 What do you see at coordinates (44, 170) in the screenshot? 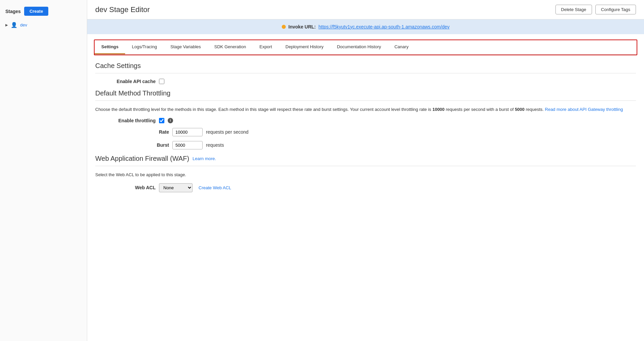
I see `sidebar: Stages Create ▶ 👤 dev` at bounding box center [44, 170].